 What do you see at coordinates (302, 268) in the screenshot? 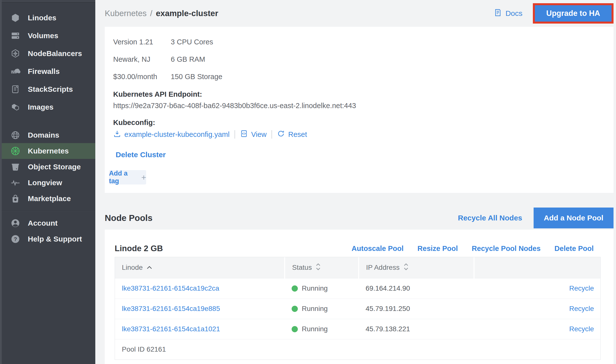
I see `column-label: Status` at bounding box center [302, 268].